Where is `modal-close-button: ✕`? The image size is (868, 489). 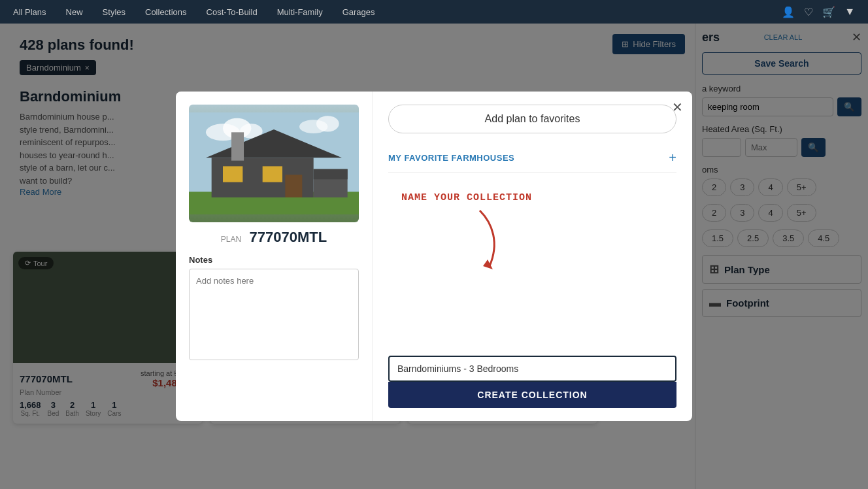 modal-close-button: ✕ is located at coordinates (677, 107).